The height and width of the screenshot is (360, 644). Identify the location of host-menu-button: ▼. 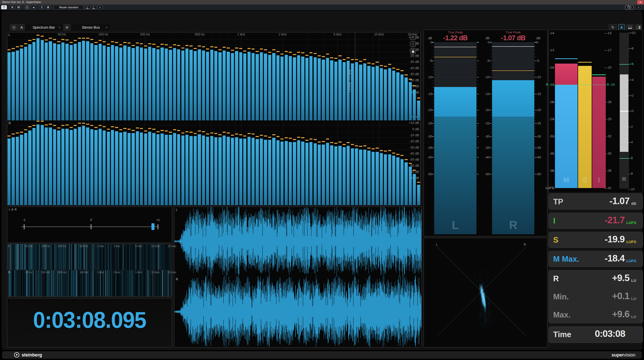
(638, 7).